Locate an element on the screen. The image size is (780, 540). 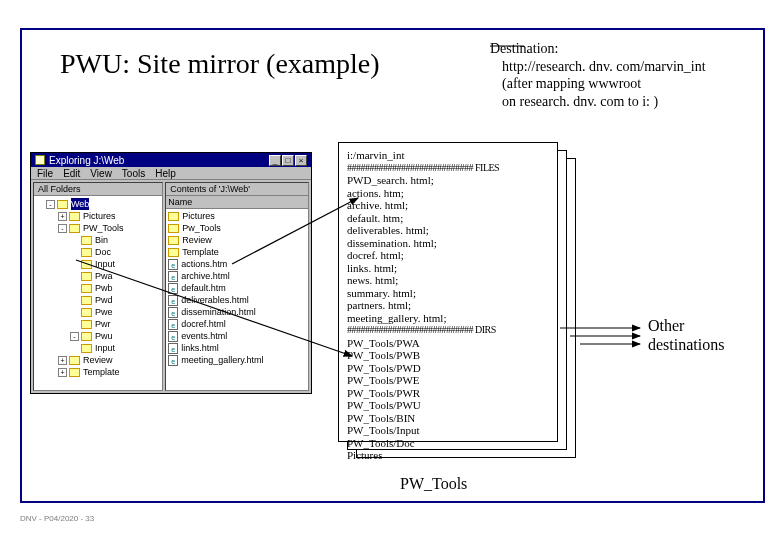
menu-edit: Edit is located at coordinates (72, 173).